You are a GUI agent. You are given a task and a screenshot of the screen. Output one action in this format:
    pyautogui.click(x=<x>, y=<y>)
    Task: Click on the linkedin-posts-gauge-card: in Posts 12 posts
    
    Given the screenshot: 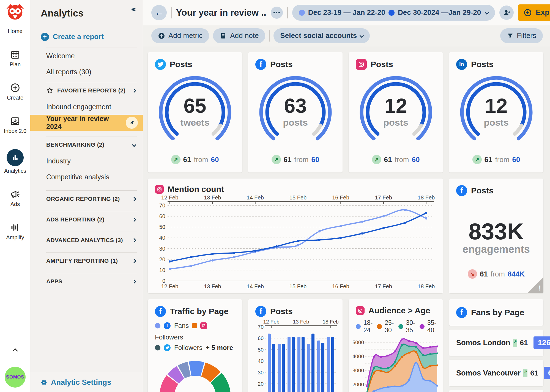 What is the action you would take?
    pyautogui.click(x=496, y=112)
    